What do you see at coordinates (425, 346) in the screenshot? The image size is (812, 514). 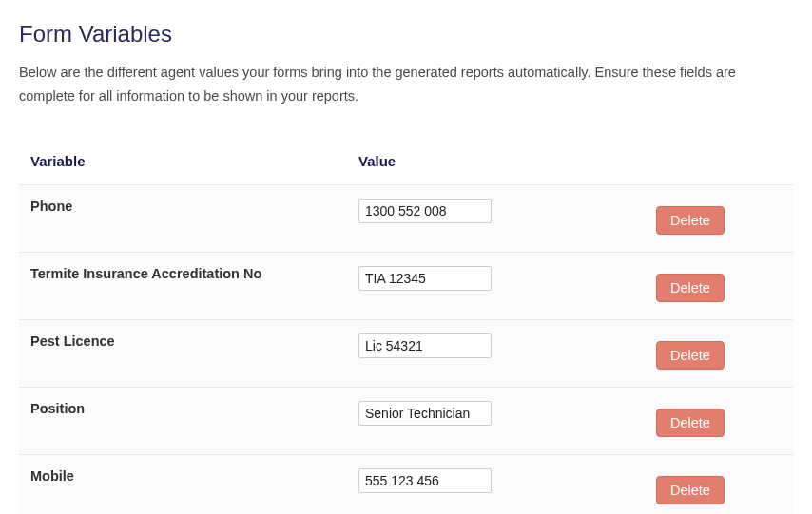 I see `value-input-pest-licence` at bounding box center [425, 346].